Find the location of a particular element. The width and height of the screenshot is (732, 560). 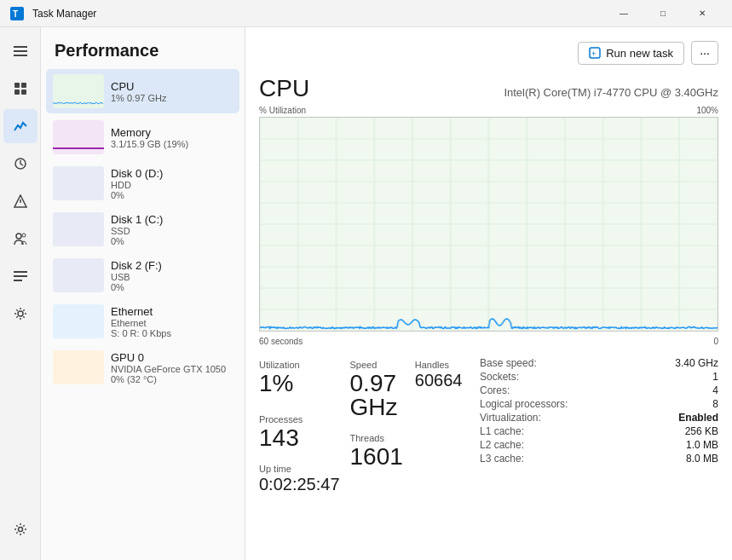

ethernet-nav-sub2: S: 0 R: 0 Kbps is located at coordinates (172, 333).